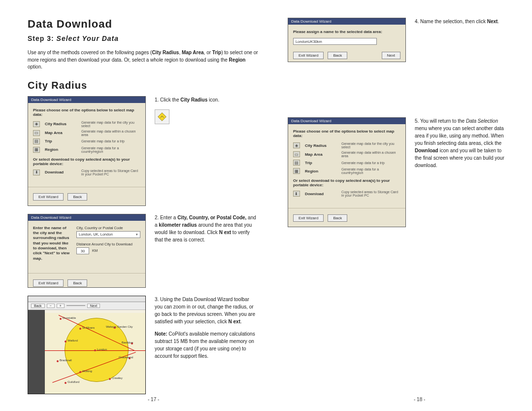 The height and width of the screenshot is (411, 532). What do you see at coordinates (51, 306) in the screenshot?
I see `map-zoom-out: −` at bounding box center [51, 306].